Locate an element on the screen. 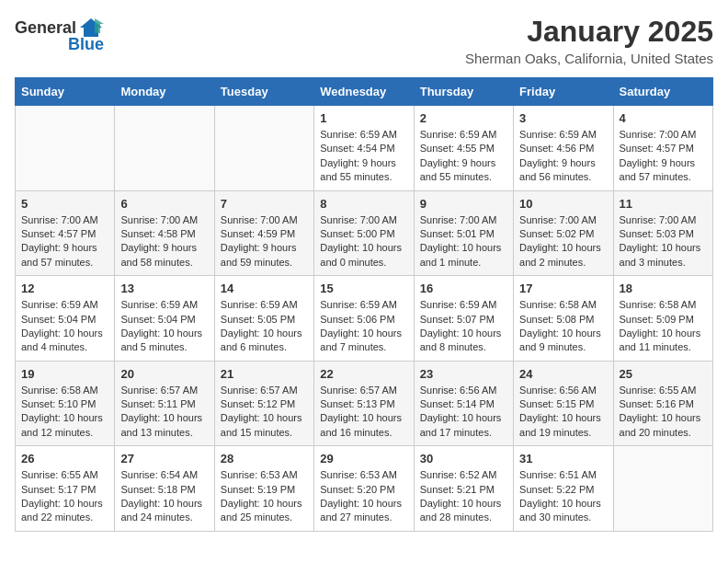 Image resolution: width=728 pixels, height=563 pixels. day-info: Sunrise: 6:55 AMSunset: 5:17 PMDaylight:… is located at coordinates (64, 497).